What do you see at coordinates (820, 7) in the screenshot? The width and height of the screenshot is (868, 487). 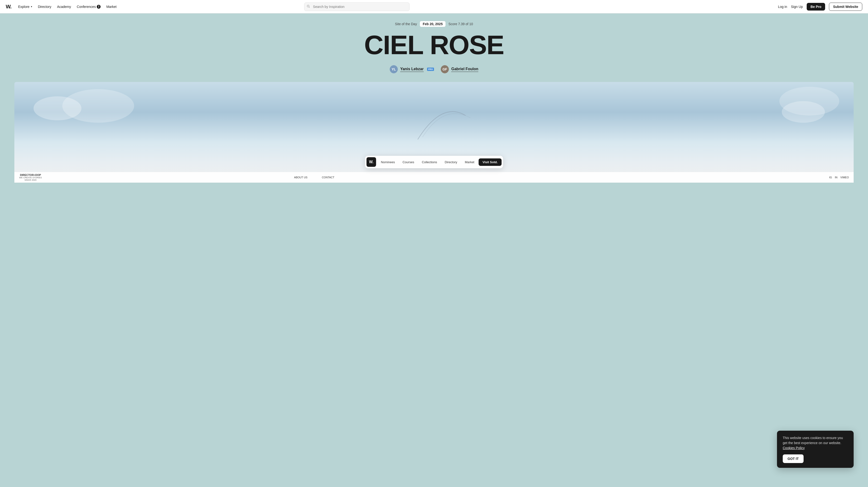 I see `nav-right: Log in Sign Up Be Pro Submit Website` at bounding box center [820, 7].